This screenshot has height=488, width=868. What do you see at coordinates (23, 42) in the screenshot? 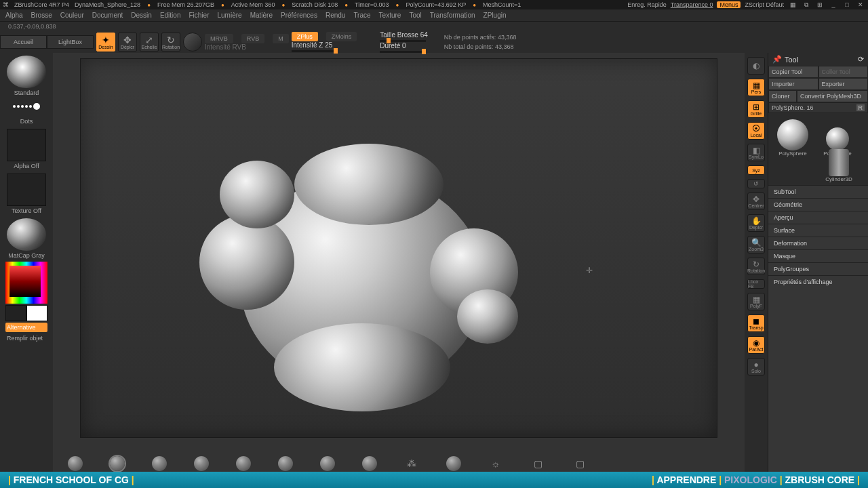
I see `tab-accueil: Accueil` at bounding box center [23, 42].